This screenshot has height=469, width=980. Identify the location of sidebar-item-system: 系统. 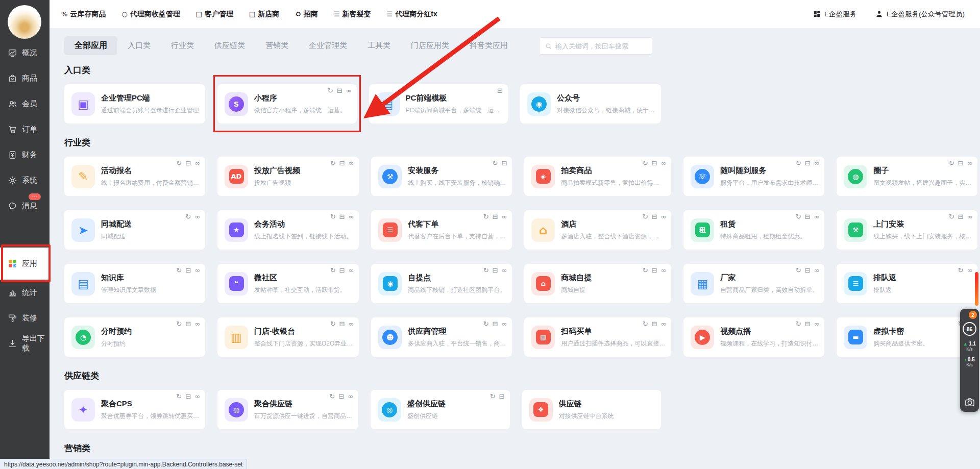
(24, 180).